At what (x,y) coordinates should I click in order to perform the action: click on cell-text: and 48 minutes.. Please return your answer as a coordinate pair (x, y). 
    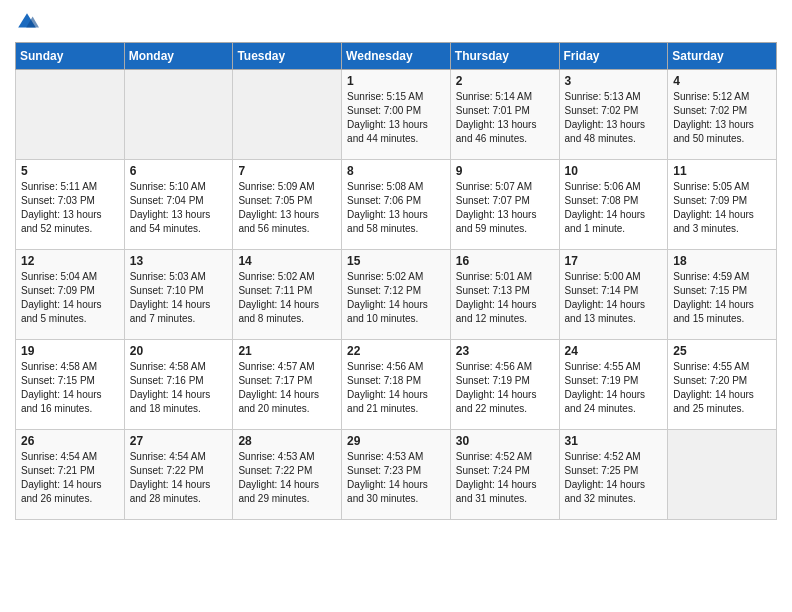
    Looking at the image, I should click on (614, 139).